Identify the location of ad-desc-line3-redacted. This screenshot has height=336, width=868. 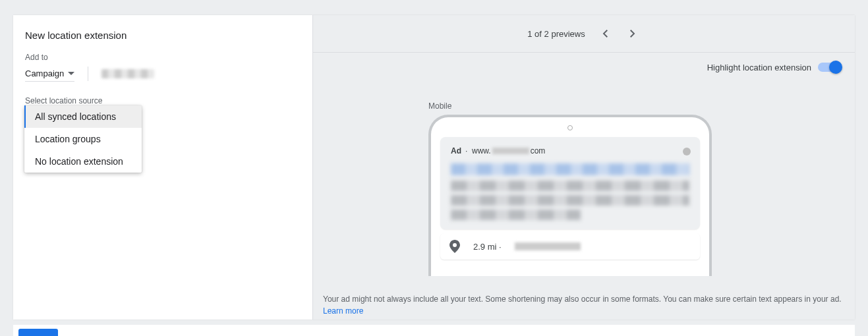
(515, 215).